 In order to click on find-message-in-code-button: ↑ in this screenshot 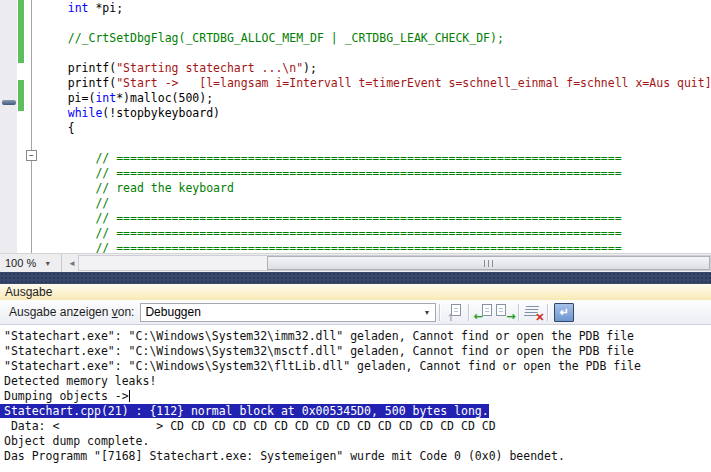, I will do `click(454, 312)`.